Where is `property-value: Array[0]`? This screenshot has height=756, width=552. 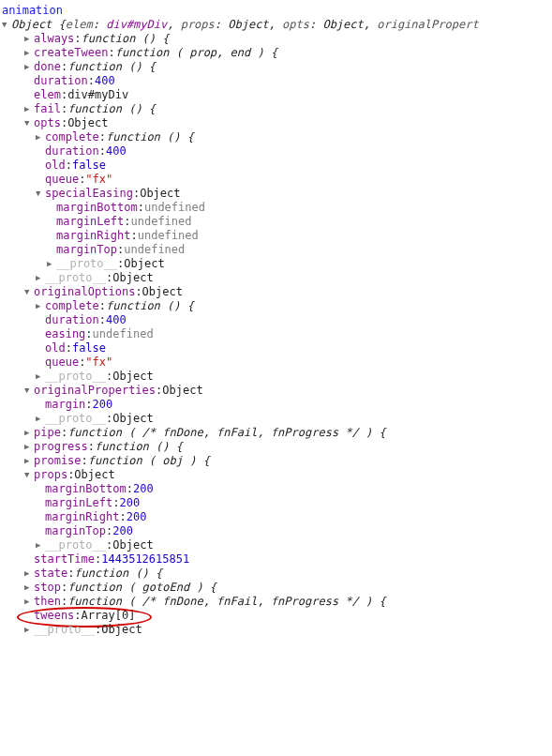
property-value: Array[0] is located at coordinates (109, 615).